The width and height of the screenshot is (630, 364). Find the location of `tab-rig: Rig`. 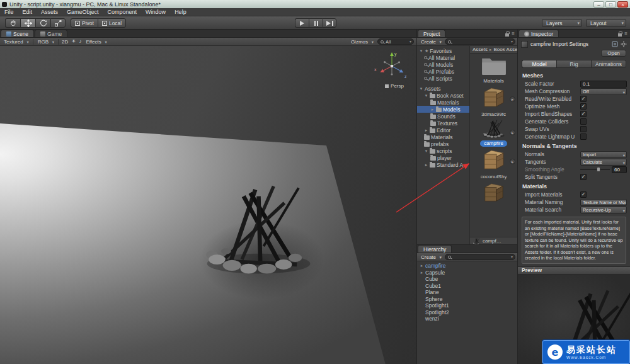

tab-rig: Rig is located at coordinates (573, 64).